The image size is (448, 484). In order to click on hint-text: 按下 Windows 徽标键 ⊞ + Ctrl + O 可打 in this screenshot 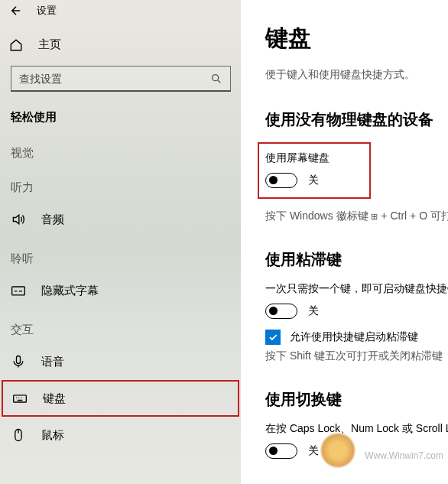, I will do `click(356, 216)`.